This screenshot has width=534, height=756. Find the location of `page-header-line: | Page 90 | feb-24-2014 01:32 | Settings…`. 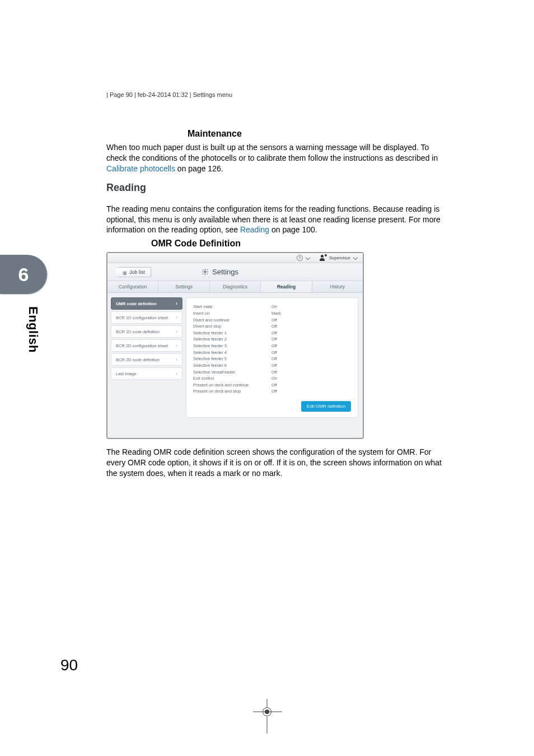

page-header-line: | Page 90 | feb-24-2014 01:32 | Settings… is located at coordinates (169, 95).